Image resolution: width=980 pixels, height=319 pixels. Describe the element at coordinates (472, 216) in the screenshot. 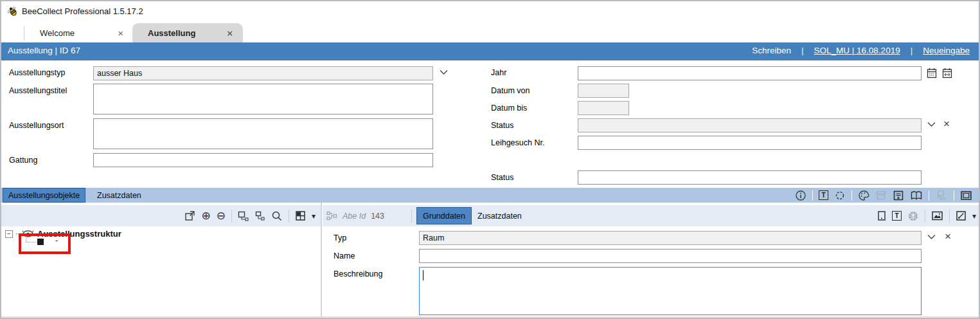

I see `detail-tabs: Grunddaten Zusatzdaten` at that location.